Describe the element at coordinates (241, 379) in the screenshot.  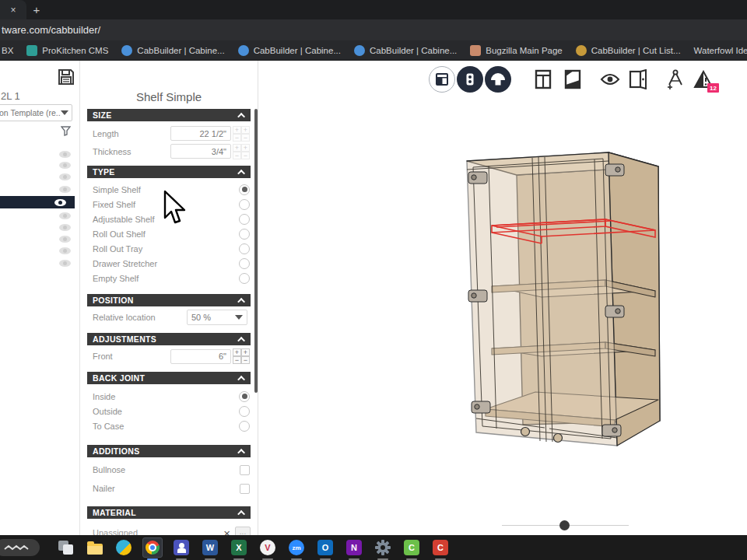
I see `chevron-up-icon` at that location.